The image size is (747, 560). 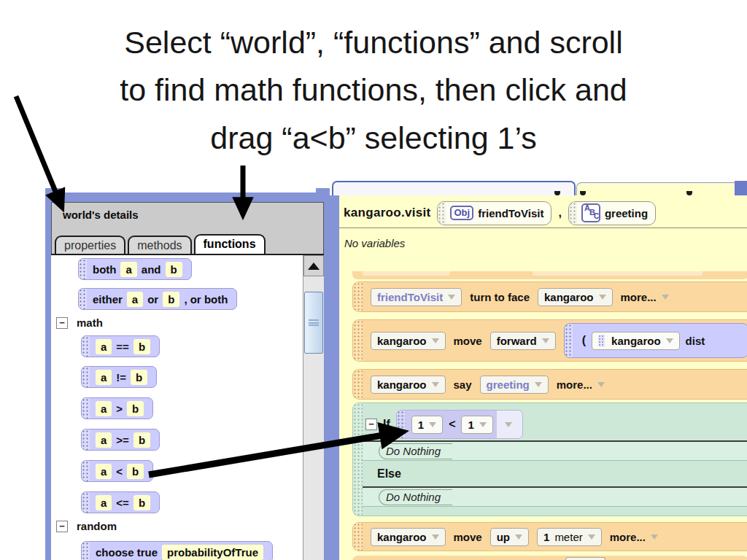 What do you see at coordinates (550, 297) in the screenshot?
I see `statement-turn-to-face: friendToVisit turn to face kangaroo more…` at bounding box center [550, 297].